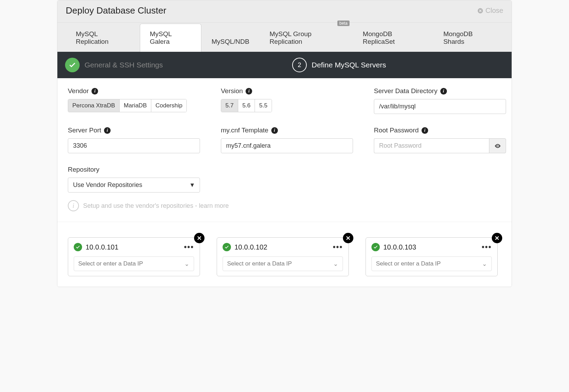 Image resolution: width=569 pixels, height=392 pixels. I want to click on close-button: Close, so click(490, 10).